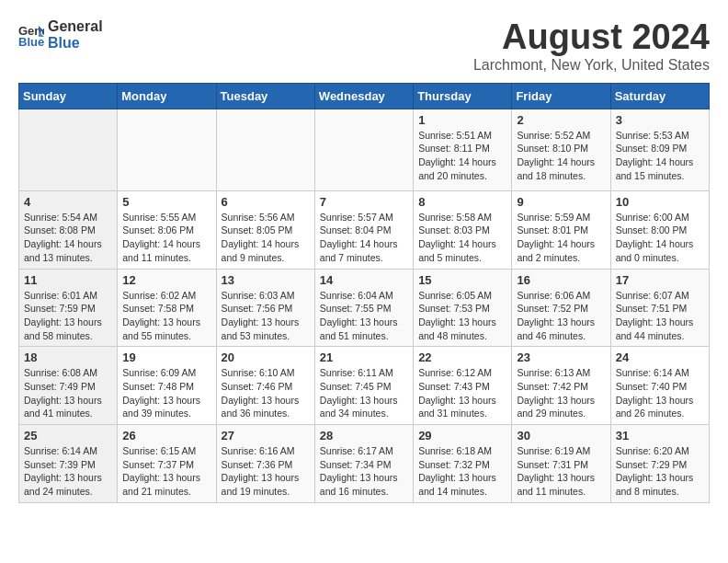 This screenshot has height=563, width=728. Describe the element at coordinates (660, 120) in the screenshot. I see `day-number: 3` at that location.